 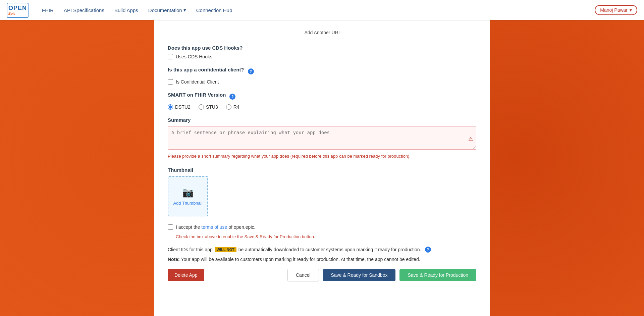 What do you see at coordinates (233, 107) in the screenshot?
I see `radio-r4: R4` at bounding box center [233, 107].